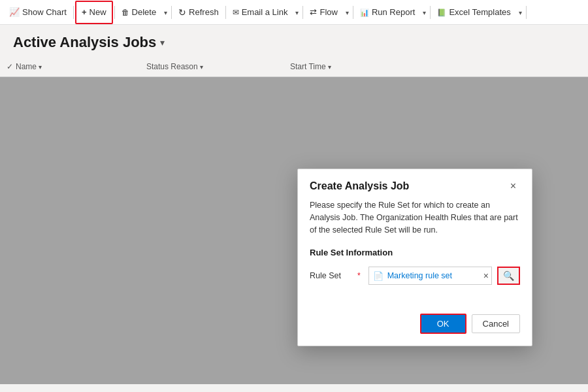 This screenshot has width=588, height=392. Describe the element at coordinates (139, 12) in the screenshot. I see `delete-button: Delete` at that location.